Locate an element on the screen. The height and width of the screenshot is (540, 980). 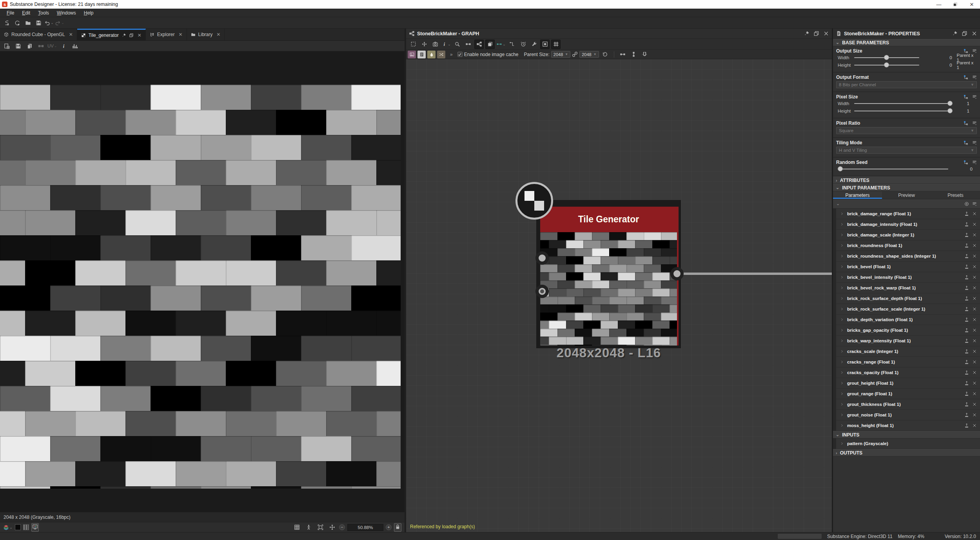
tile-generator-node: Tile Generator is located at coordinates (608, 274).